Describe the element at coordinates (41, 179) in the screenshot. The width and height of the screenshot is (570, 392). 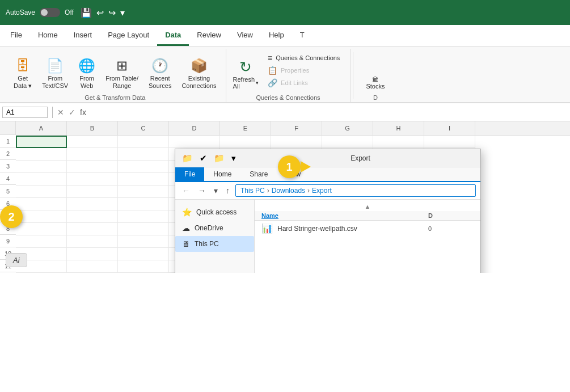
I see `cell-a4` at that location.